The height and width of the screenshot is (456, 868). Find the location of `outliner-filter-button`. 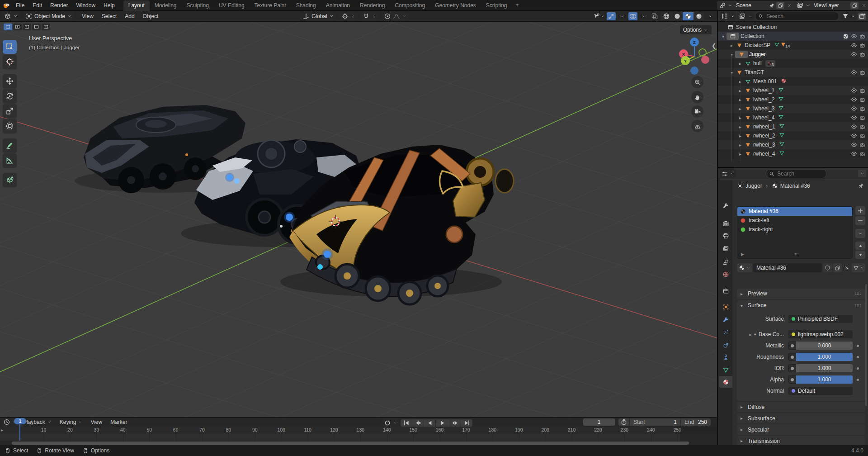

outliner-filter-button is located at coordinates (849, 16).